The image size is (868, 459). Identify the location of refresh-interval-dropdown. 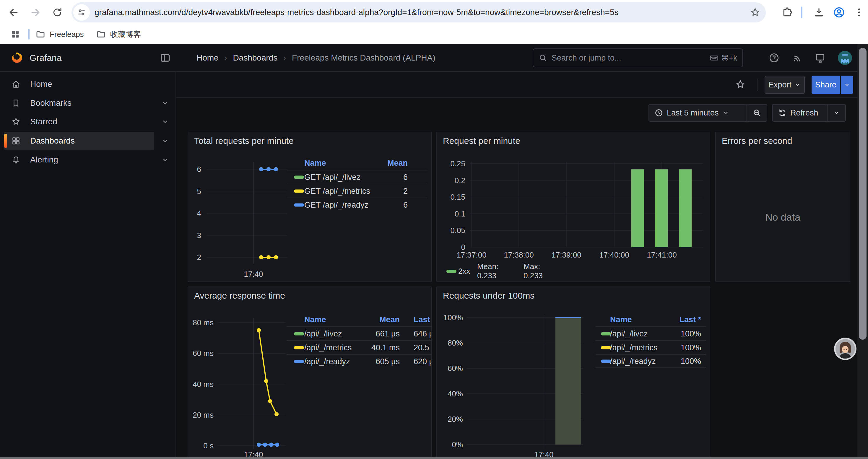
(836, 113).